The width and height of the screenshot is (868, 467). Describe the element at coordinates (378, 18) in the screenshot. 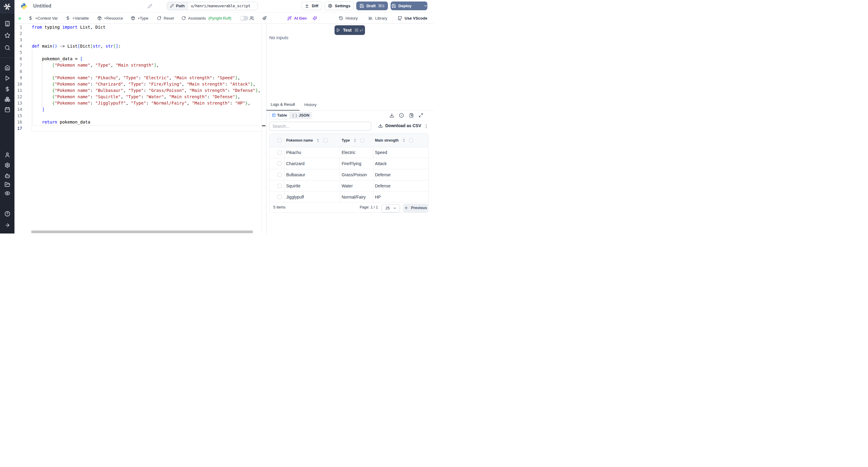

I see `library-button: Library` at that location.